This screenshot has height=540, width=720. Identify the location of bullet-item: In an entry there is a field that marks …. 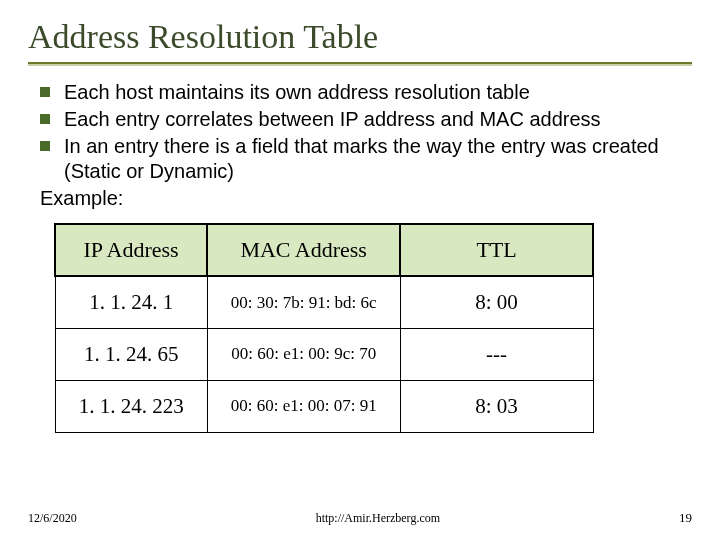
(364, 159).